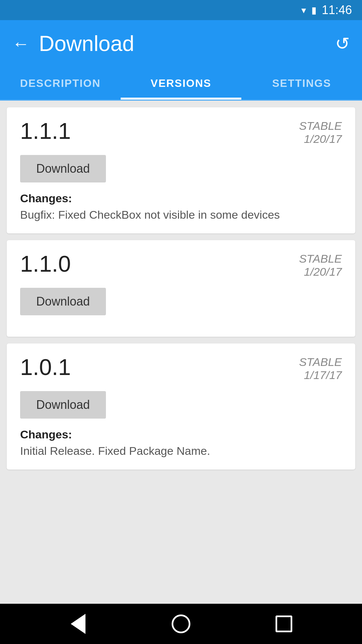 The width and height of the screenshot is (362, 644). Describe the element at coordinates (21, 44) in the screenshot. I see `back-icon: ←` at that location.